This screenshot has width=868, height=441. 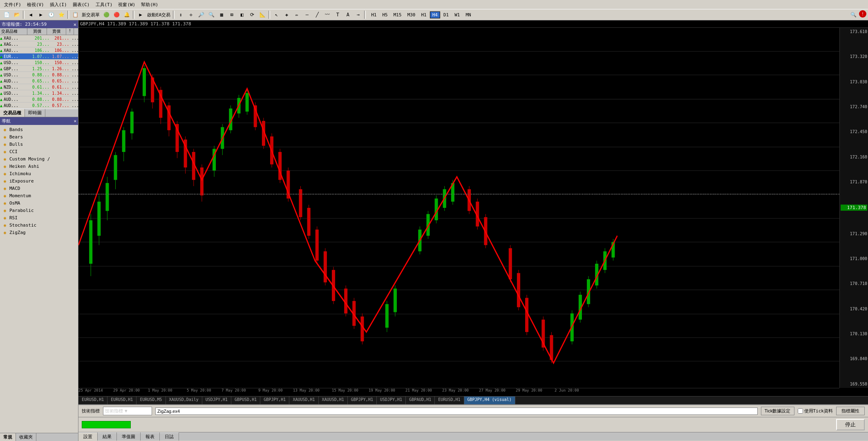 What do you see at coordinates (191, 15) in the screenshot?
I see `tb-crosshair: ✛` at bounding box center [191, 15].